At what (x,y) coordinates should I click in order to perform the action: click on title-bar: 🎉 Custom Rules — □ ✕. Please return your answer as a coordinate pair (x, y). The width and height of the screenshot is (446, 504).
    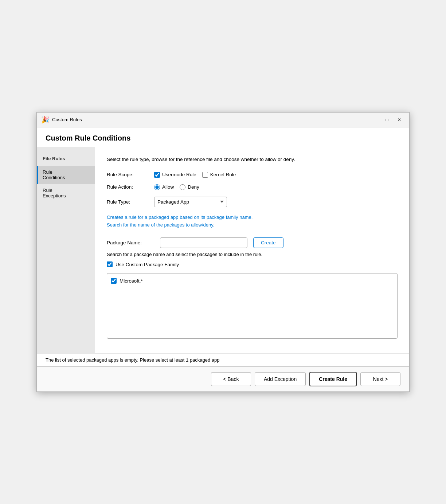
    Looking at the image, I should click on (223, 120).